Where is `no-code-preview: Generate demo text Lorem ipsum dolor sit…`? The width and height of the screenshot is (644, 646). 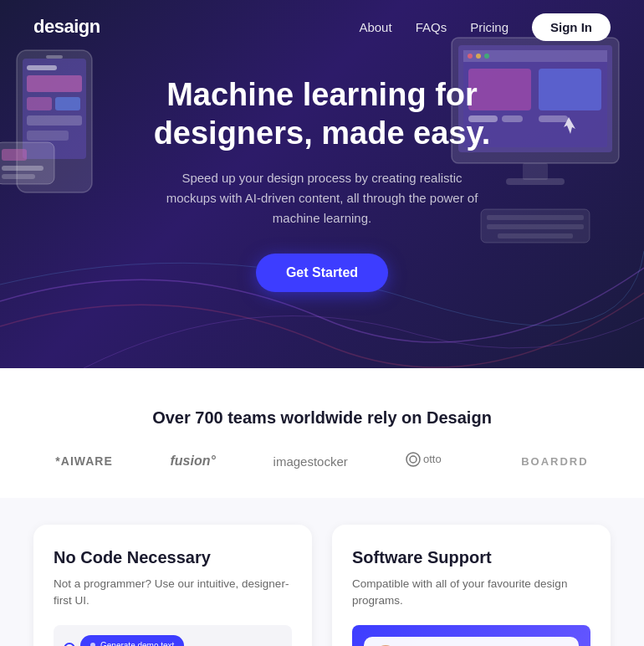
no-code-preview: Generate demo text Lorem ipsum dolor sit… is located at coordinates (172, 636).